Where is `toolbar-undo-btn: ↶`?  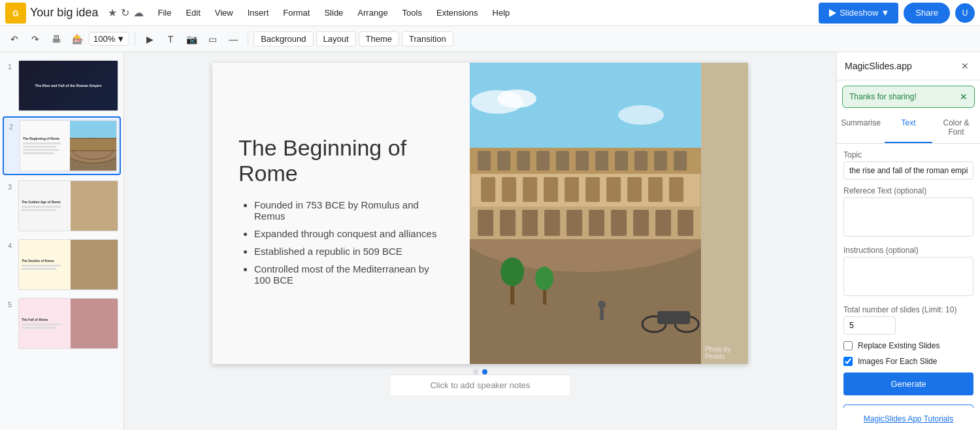
toolbar-undo-btn: ↶ is located at coordinates (14, 39).